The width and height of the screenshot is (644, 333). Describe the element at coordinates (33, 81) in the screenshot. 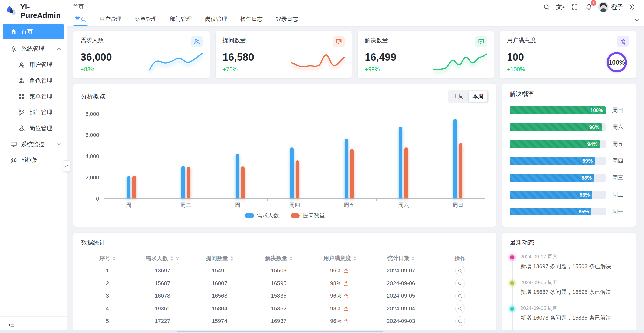

I see `sidebar-item-role-mgmt: 角色管理` at that location.